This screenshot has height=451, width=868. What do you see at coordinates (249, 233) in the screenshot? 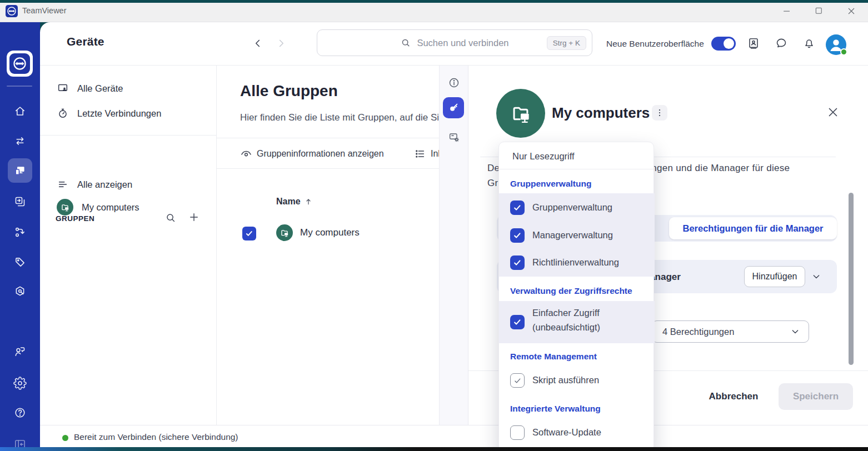
I see `row-checkbox` at bounding box center [249, 233].